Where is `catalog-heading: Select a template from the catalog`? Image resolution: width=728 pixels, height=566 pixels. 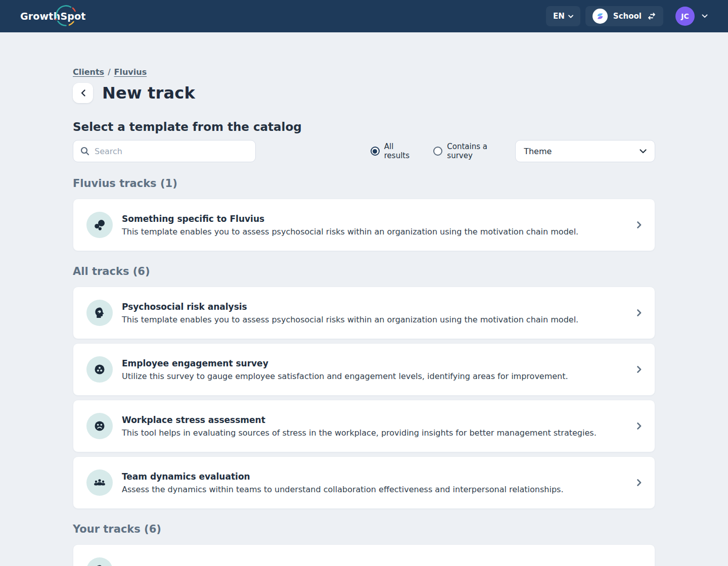
catalog-heading: Select a template from the catalog is located at coordinates (364, 127).